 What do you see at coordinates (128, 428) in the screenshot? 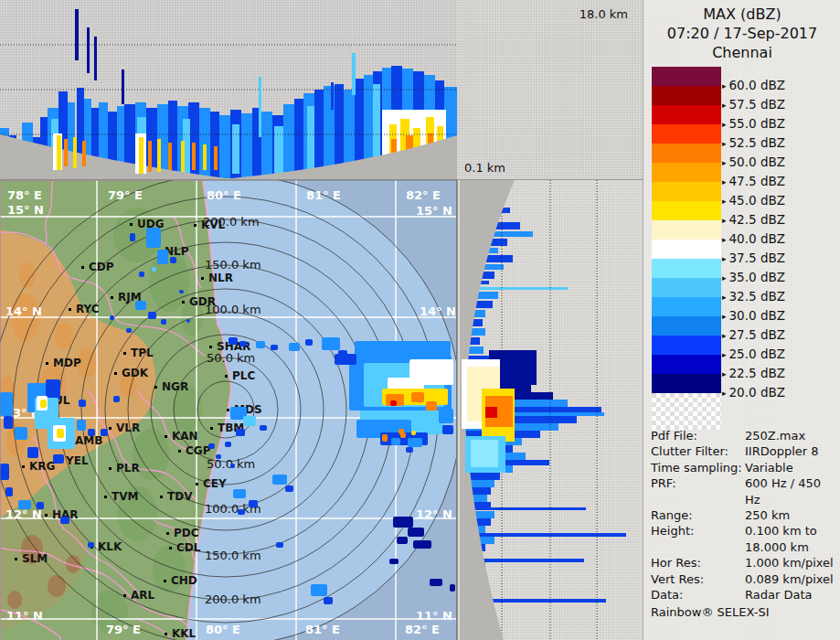
I see `city-label: VLR` at bounding box center [128, 428].